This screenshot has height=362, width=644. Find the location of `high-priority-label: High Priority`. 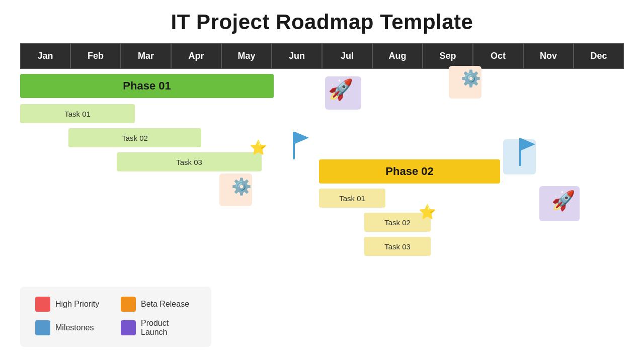

high-priority-label: High Priority is located at coordinates (77, 304).